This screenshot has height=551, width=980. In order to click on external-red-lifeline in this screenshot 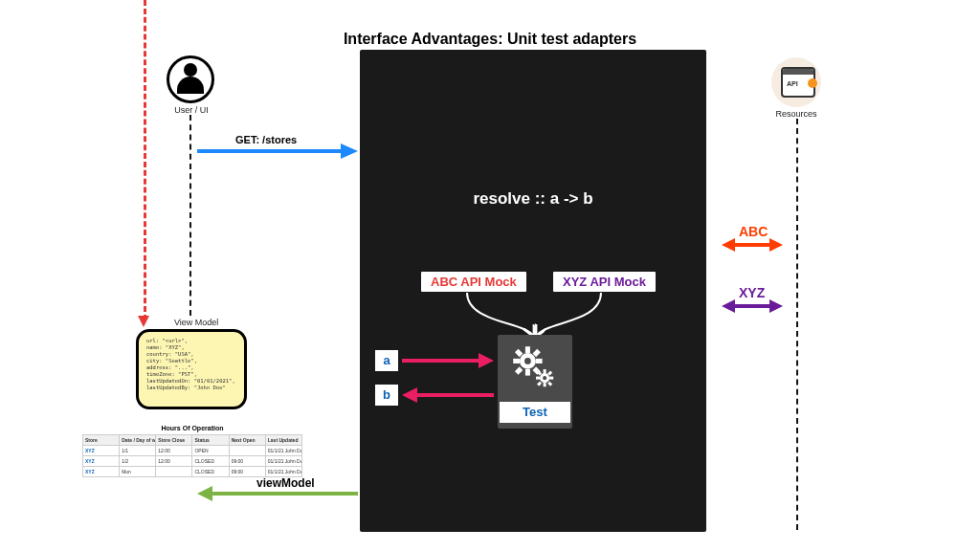, I will do `click(145, 161)`.